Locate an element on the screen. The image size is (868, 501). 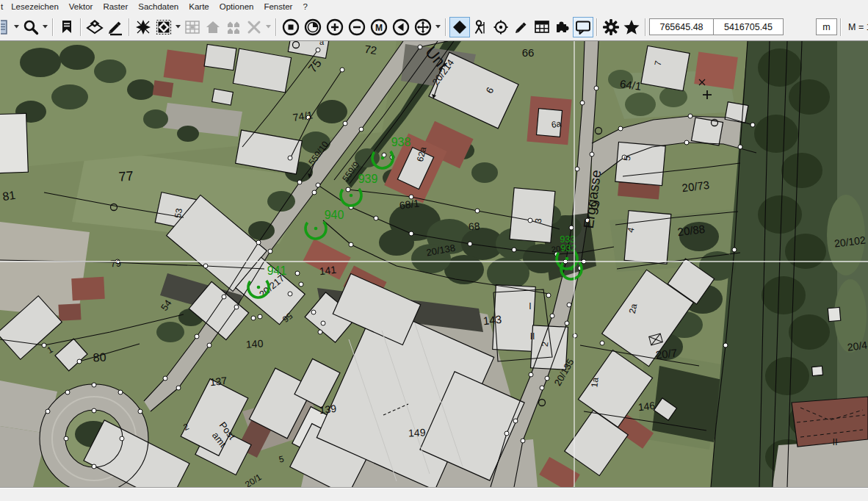
parcel-label: 66 is located at coordinates (529, 53).